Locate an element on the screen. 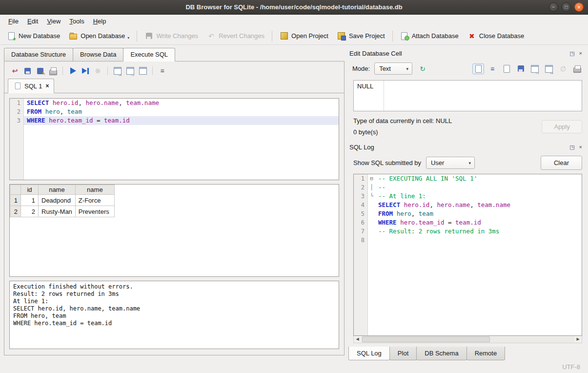  titlebar: DB Browser for SQLite - /home/user/code/… is located at coordinates (294, 7).